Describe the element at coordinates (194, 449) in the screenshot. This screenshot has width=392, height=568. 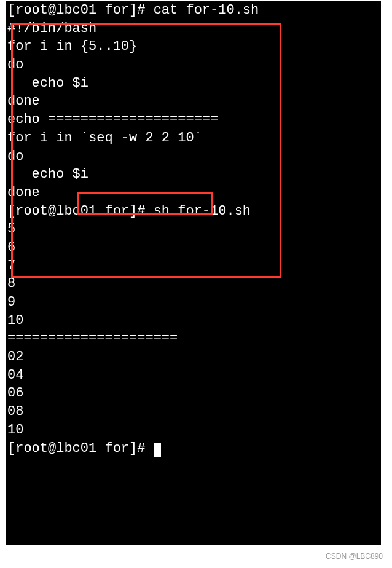
I see `prompt-line: [root@lbc01 for]#` at that location.